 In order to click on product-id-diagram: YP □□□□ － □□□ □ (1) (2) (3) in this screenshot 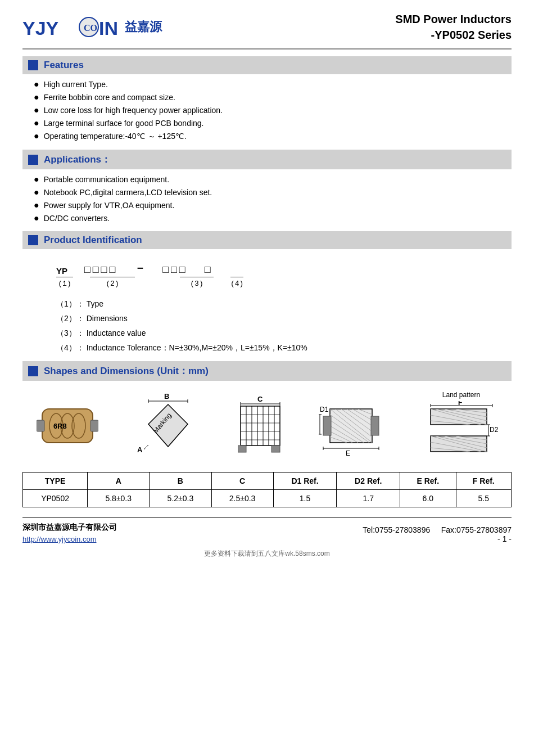, I will do `click(284, 274)`.